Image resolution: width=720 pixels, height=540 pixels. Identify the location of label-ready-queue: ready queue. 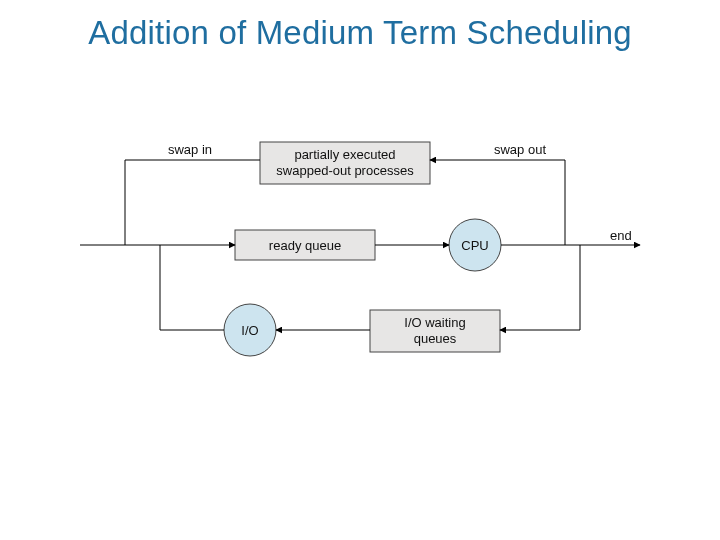
(305, 246).